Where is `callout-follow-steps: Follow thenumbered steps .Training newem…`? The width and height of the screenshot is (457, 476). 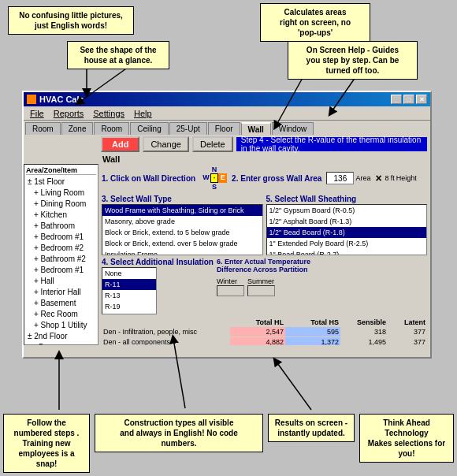 callout-follow-steps: Follow thenumbered steps .Training newem… is located at coordinates (46, 443).